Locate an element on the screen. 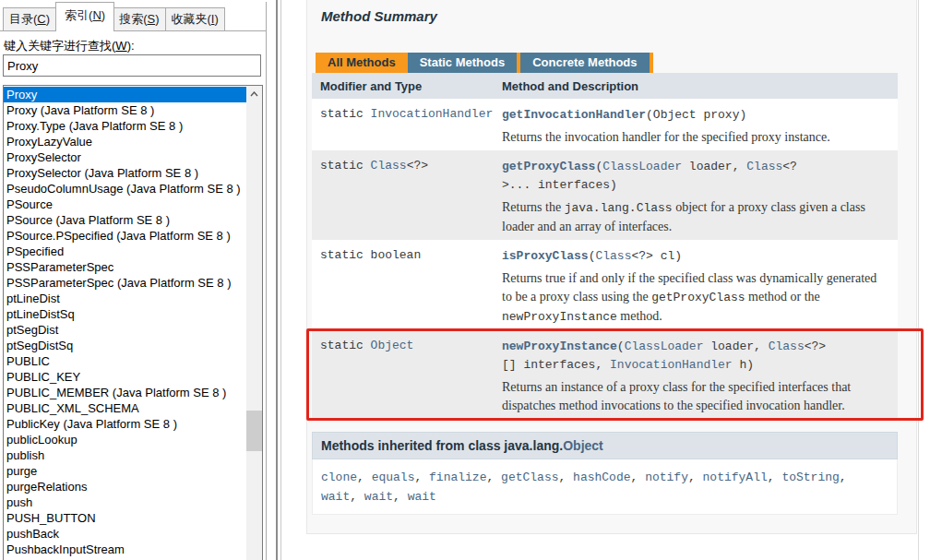  tab-end-decoration is located at coordinates (651, 63).